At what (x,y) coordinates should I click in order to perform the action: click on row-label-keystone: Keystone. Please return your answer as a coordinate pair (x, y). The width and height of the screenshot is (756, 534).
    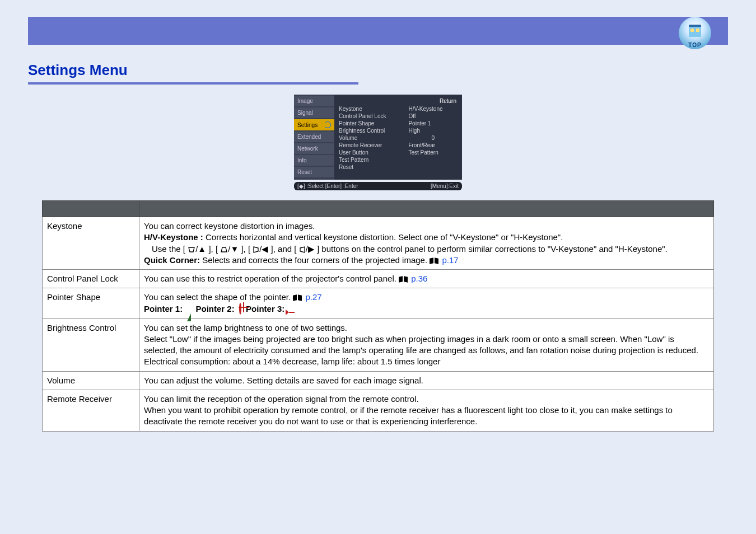
    Looking at the image, I should click on (91, 243).